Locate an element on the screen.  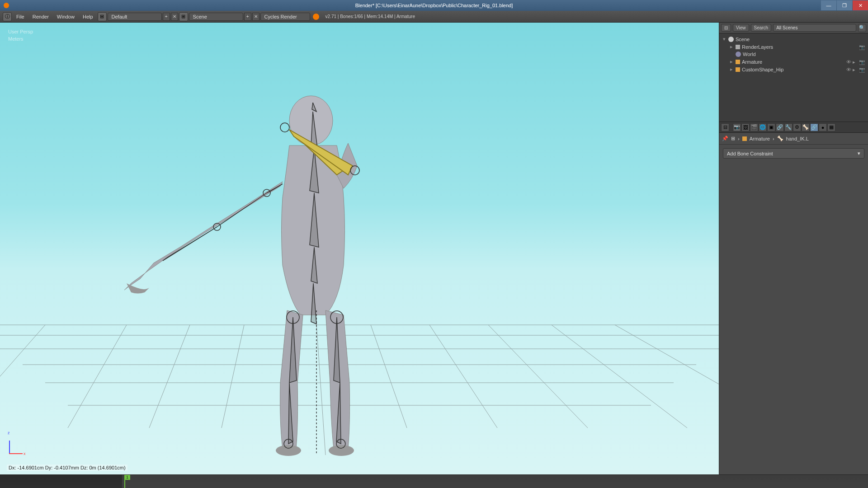
tab-render: 📷 is located at coordinates (737, 127).